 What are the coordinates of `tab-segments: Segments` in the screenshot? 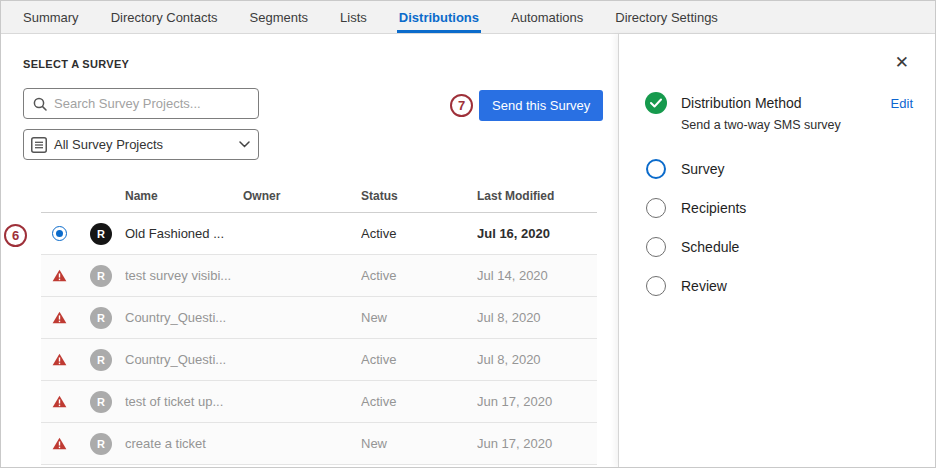 It's located at (280, 17).